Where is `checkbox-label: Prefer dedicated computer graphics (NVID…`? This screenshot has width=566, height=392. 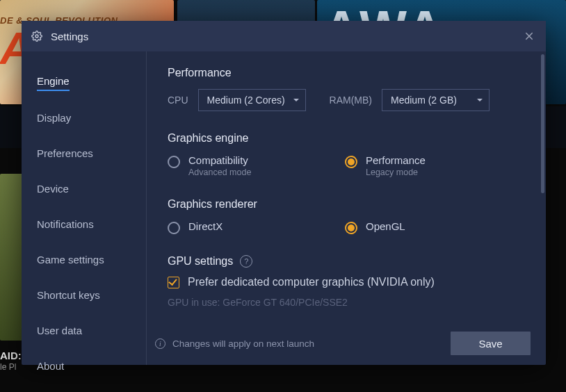
checkbox-label: Prefer dedicated computer graphics (NVID… is located at coordinates (312, 282).